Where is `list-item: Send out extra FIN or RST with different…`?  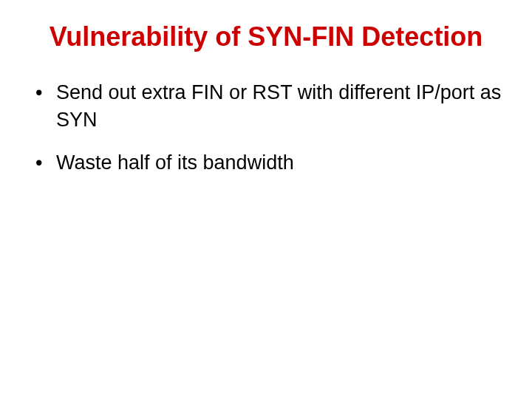 list-item: Send out extra FIN or RST with different… is located at coordinates (266, 106).